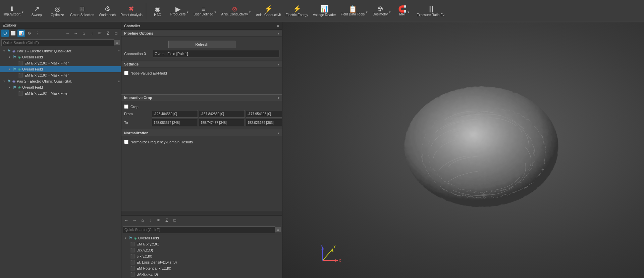 The height and width of the screenshot is (278, 644). I want to click on bottom-j-icon: ⬛, so click(133, 256).